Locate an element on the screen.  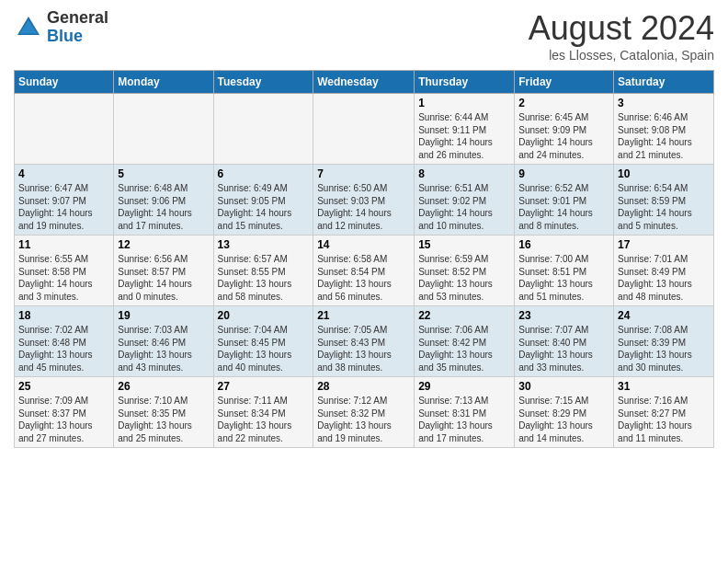
calendar-week-row: 25Sunrise: 7:09 AM Sunset: 8:37 PM Dayli… is located at coordinates (364, 412).